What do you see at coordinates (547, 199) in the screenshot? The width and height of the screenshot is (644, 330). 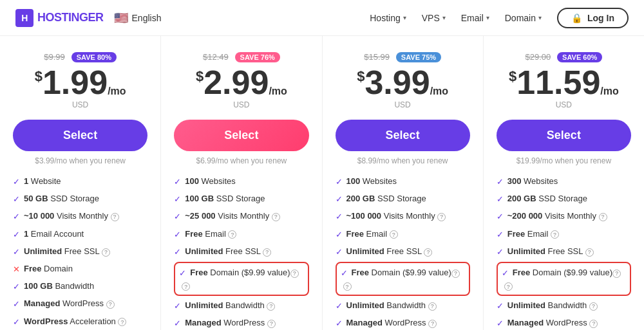 I see `feature-text: 200 GB SSD Storage` at bounding box center [547, 199].